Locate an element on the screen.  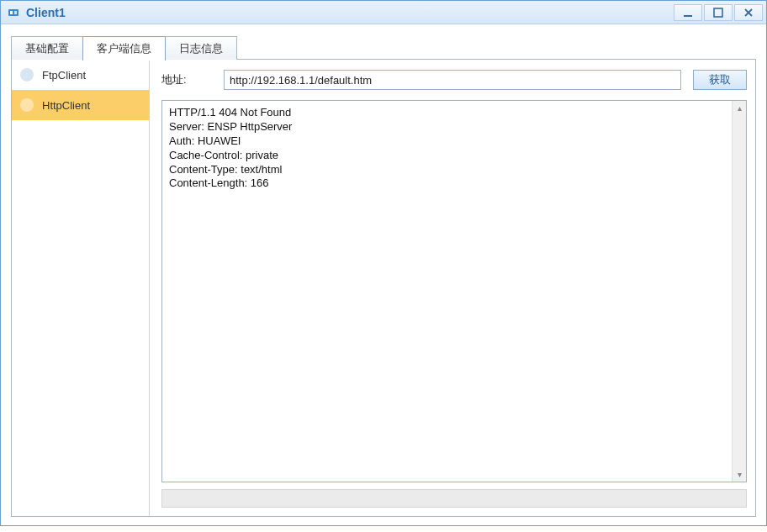
maximize-button is located at coordinates (718, 13).